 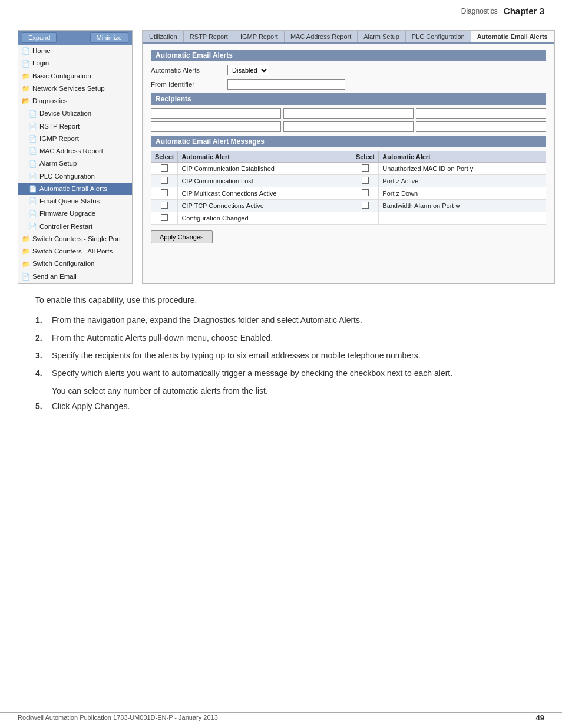 I want to click on step-text-3: Specify the recipients for the alerts by…, so click(x=289, y=355).